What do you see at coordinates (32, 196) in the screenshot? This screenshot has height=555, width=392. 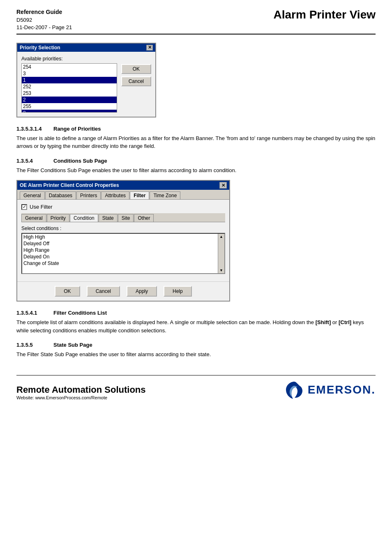 I see `tab-general: General` at bounding box center [32, 196].